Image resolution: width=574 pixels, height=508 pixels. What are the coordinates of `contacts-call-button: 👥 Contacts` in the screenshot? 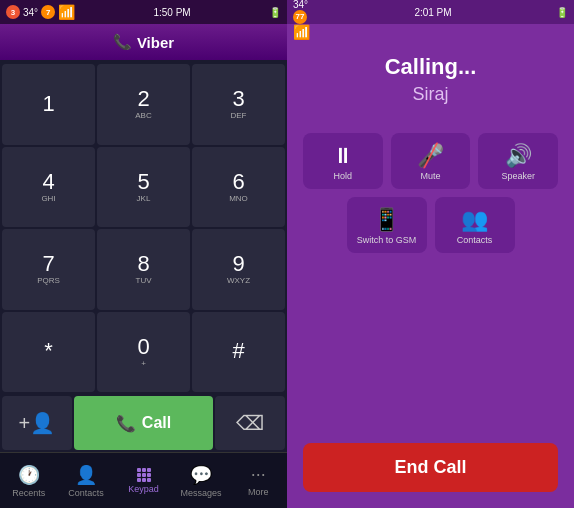 It's located at (475, 225).